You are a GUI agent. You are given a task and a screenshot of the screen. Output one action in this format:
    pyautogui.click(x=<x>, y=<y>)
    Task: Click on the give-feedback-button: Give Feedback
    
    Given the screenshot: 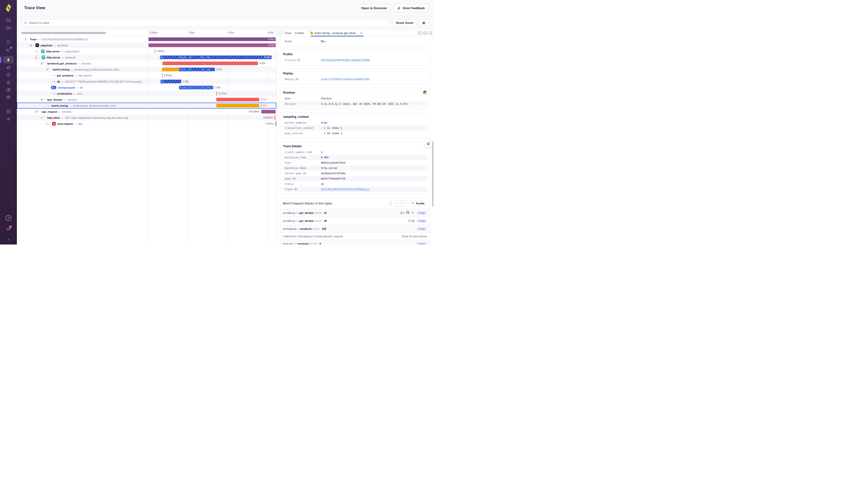 What is the action you would take?
    pyautogui.click(x=411, y=8)
    